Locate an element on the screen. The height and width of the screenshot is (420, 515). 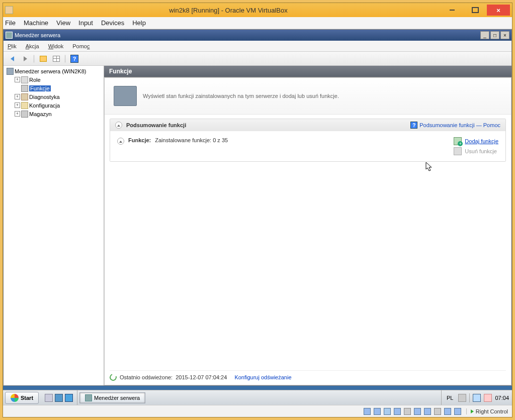
features-label: Funkcje: is located at coordinates (140, 140).